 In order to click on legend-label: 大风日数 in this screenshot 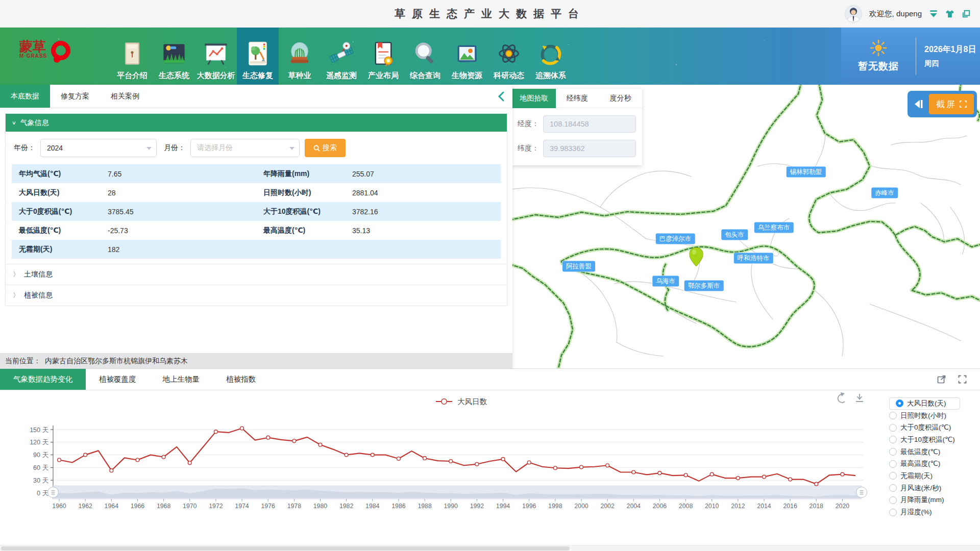, I will do `click(473, 402)`.